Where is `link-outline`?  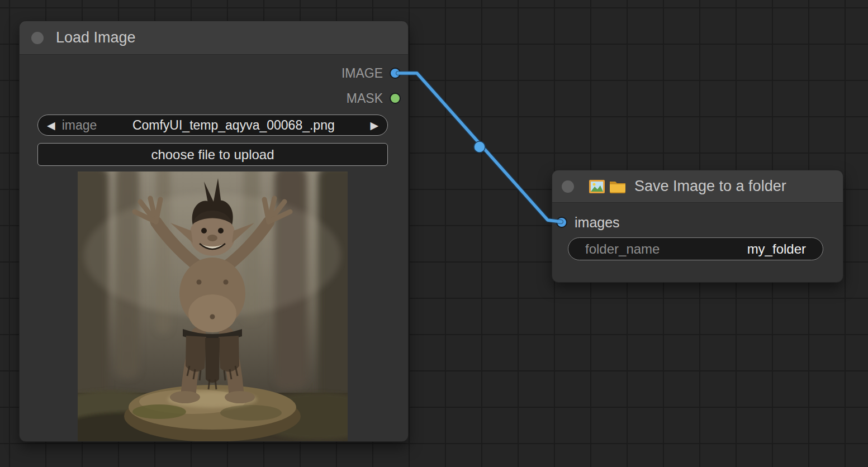 link-outline is located at coordinates (480, 147).